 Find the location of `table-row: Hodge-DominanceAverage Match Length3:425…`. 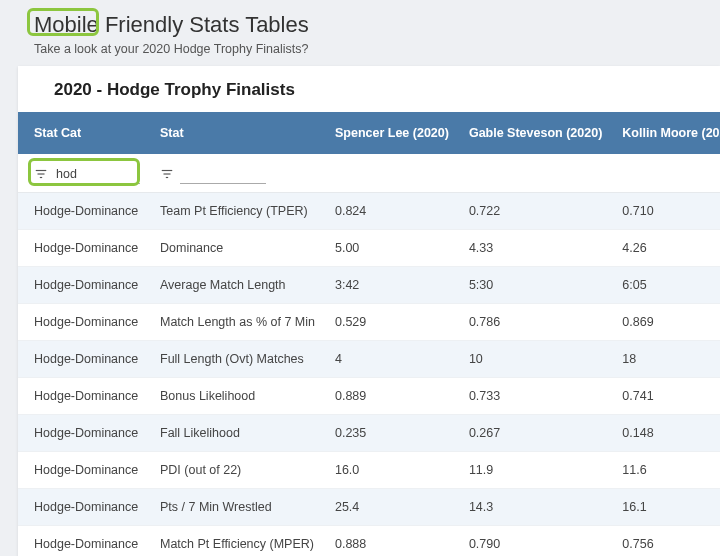

table-row: Hodge-DominanceAverage Match Length3:425… is located at coordinates (369, 286).